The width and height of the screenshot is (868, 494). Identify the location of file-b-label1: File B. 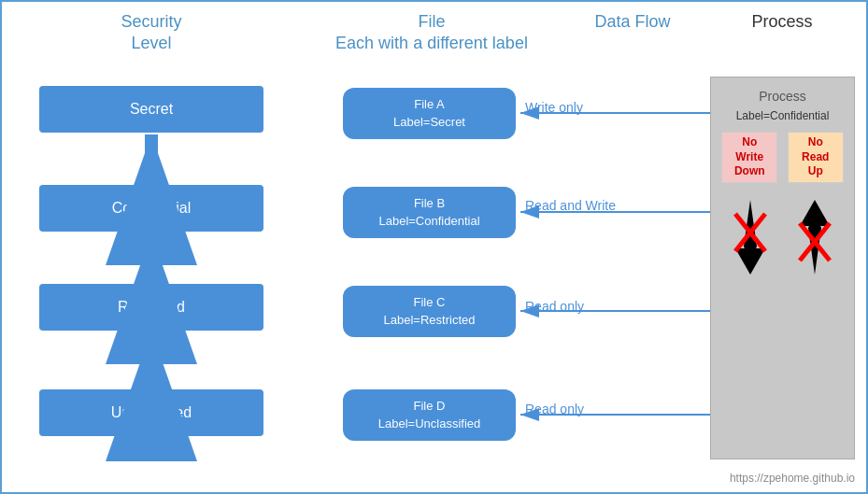
(430, 204).